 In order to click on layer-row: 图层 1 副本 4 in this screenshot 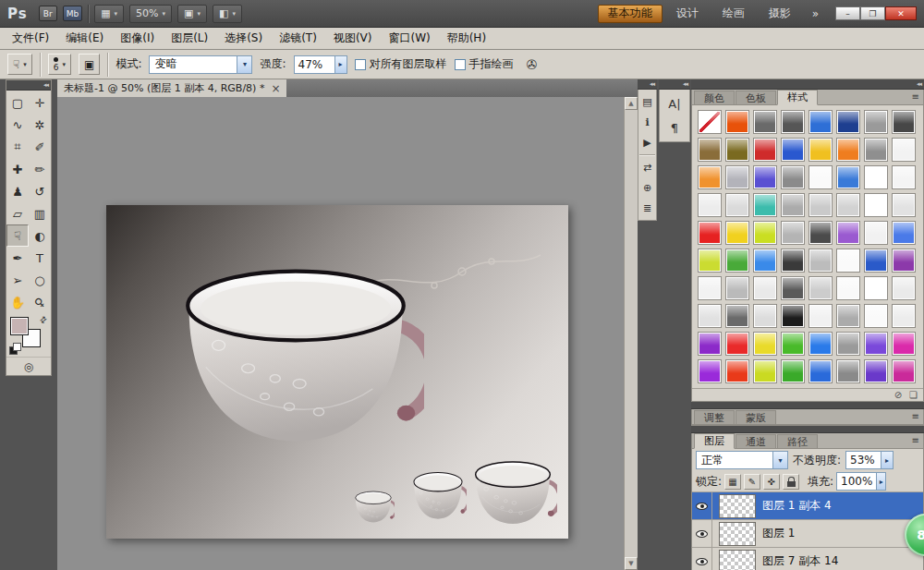, I will do `click(808, 506)`.